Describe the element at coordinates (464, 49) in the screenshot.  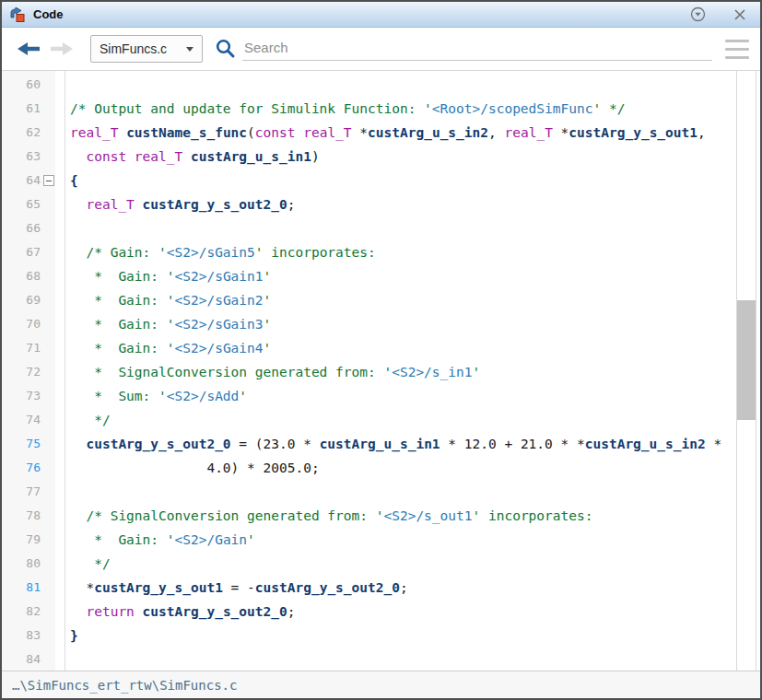
I see `search-area` at that location.